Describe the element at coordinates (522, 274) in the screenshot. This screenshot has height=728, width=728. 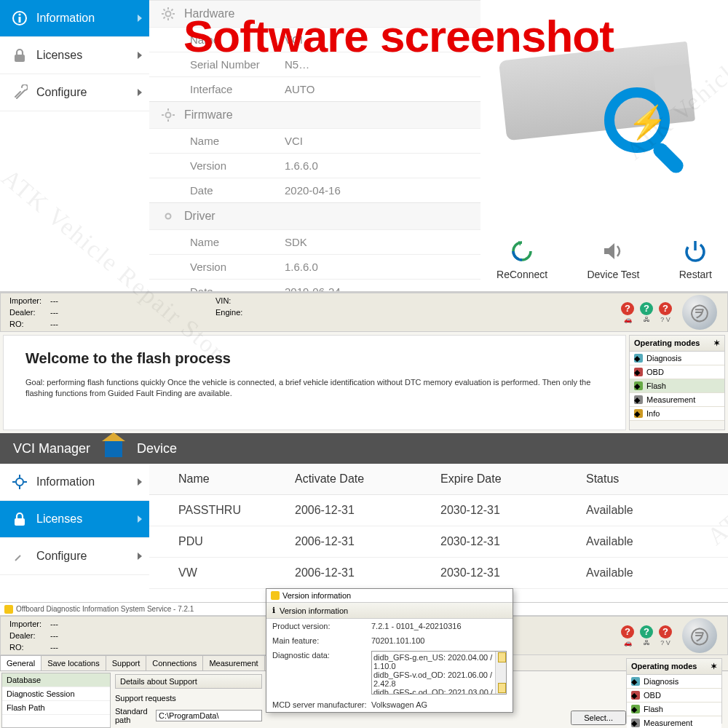
I see `action-label: ReConnect` at that location.